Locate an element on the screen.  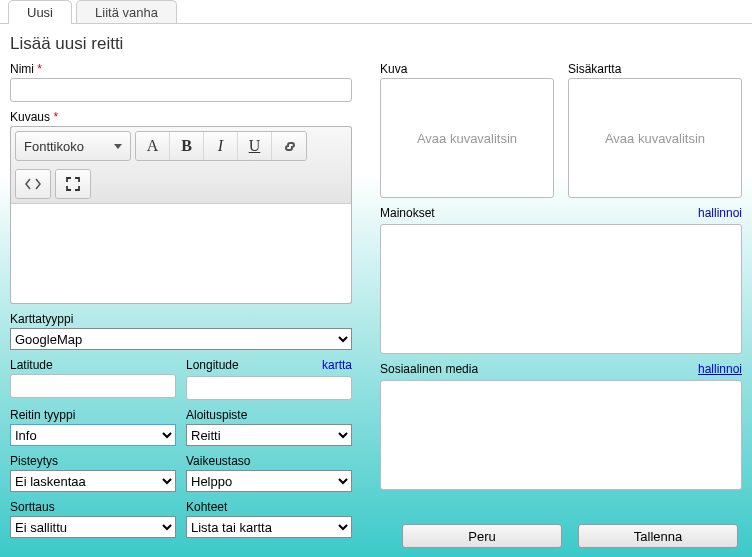
image-picker: Avaa kuvavalitsin is located at coordinates (467, 138).